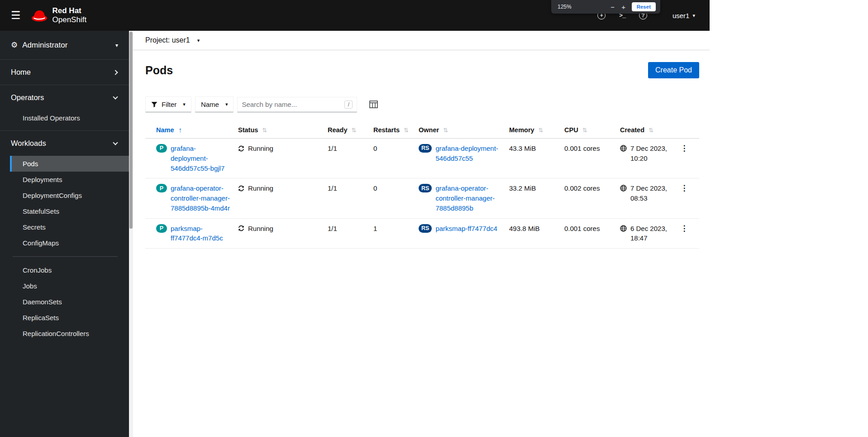  What do you see at coordinates (613, 7) in the screenshot?
I see `zoom-out-button: −` at bounding box center [613, 7].